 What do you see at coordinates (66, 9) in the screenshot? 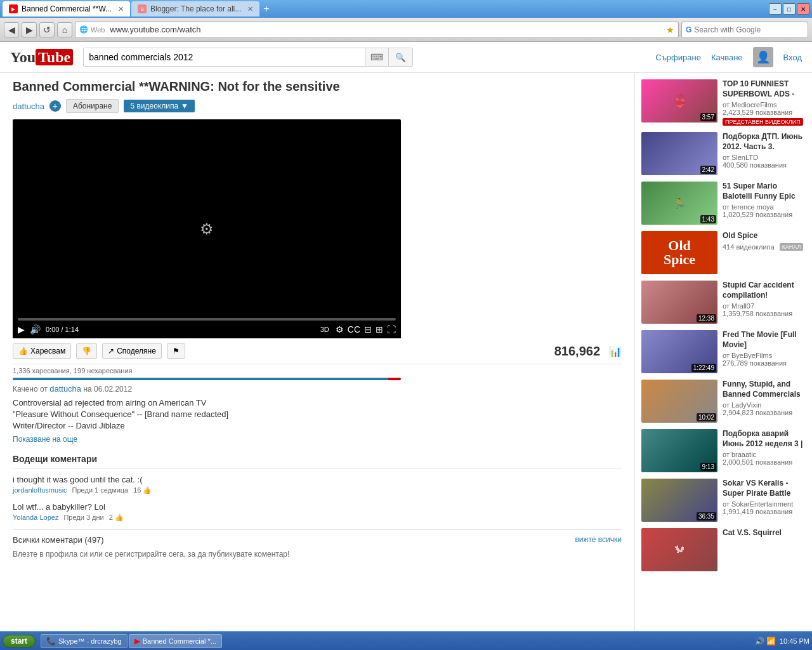
I see `active-tab: ▶ Banned Commercial **W... ✕` at bounding box center [66, 9].